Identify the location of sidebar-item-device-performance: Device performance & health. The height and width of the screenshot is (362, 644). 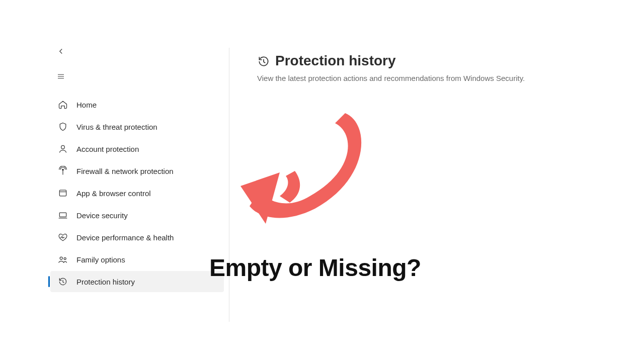
(137, 237).